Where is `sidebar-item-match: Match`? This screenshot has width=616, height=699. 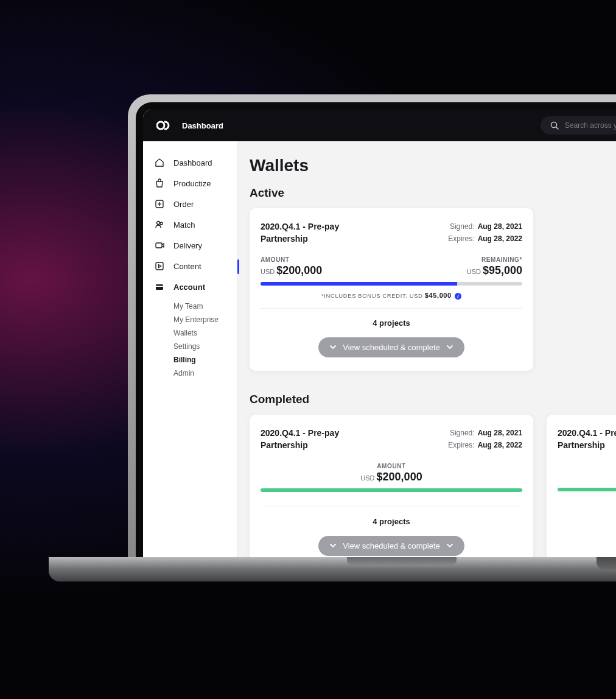 sidebar-item-match: Match is located at coordinates (190, 225).